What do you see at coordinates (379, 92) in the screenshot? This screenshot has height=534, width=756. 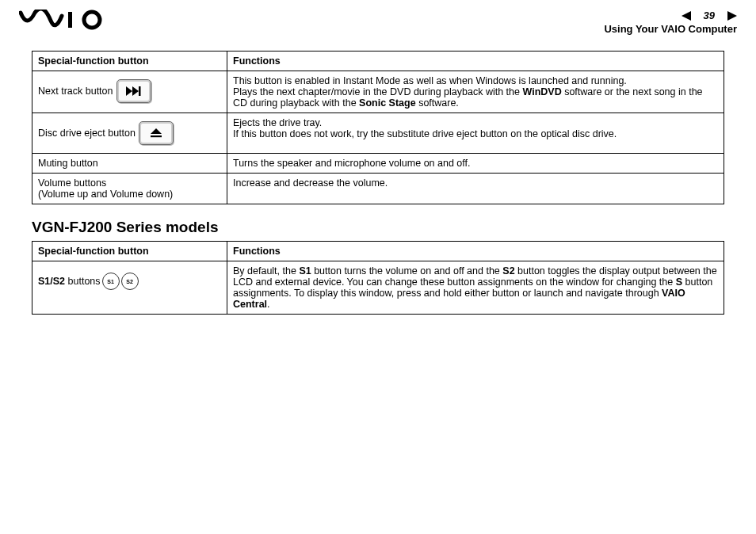 I see `table-row: Next track button This button is enabled…` at bounding box center [379, 92].